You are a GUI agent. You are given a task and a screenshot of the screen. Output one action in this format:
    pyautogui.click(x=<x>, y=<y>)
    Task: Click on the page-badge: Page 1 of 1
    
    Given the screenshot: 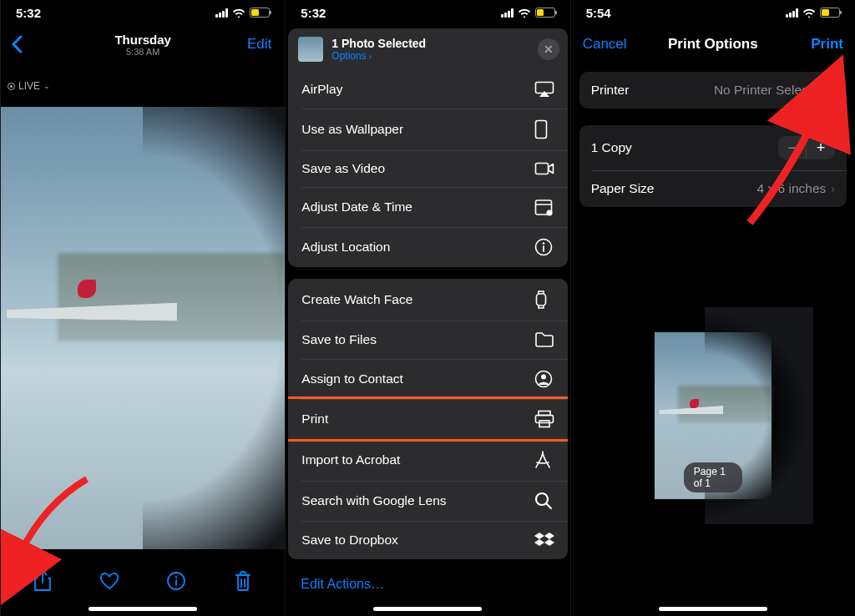 What is the action you would take?
    pyautogui.click(x=713, y=477)
    